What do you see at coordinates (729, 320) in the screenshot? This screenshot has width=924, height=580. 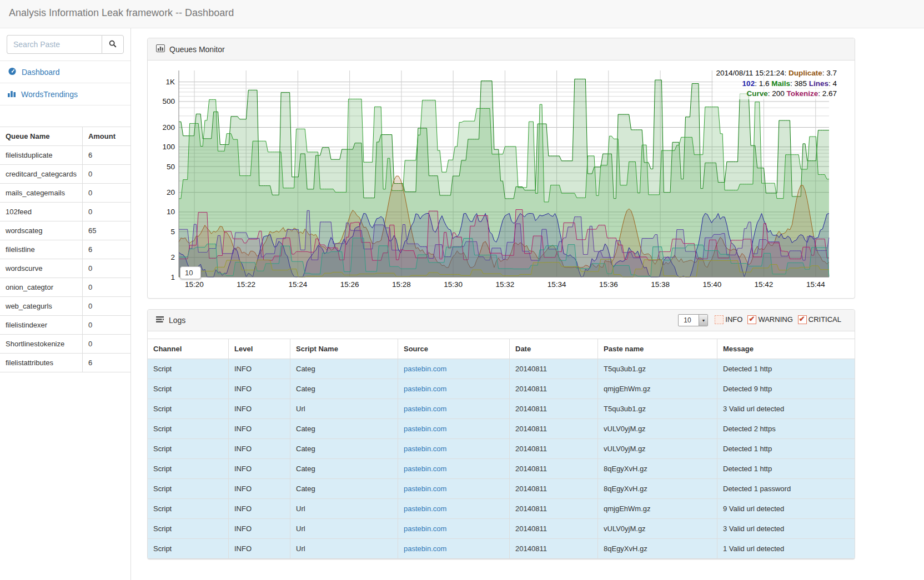 I see `filter-info: INFO` at bounding box center [729, 320].